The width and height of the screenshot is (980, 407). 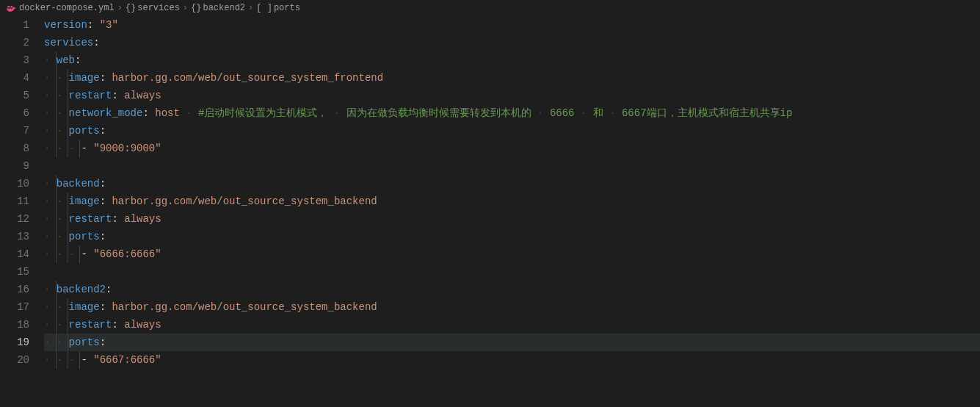 I want to click on line-number: 7, so click(x=15, y=131).